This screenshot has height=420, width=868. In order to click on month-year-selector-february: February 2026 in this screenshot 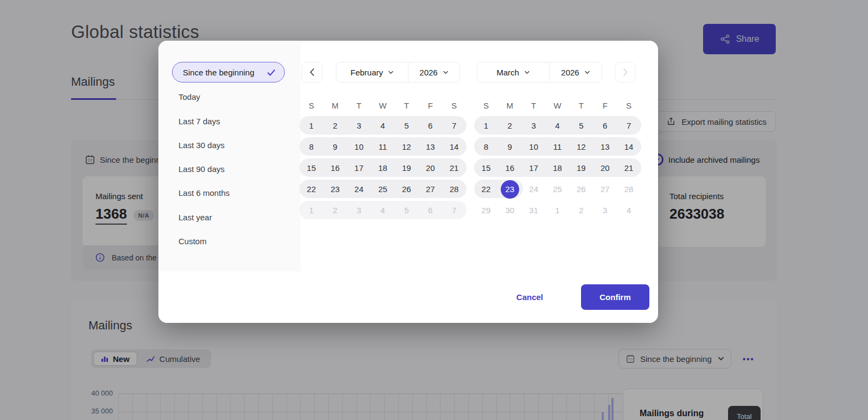, I will do `click(398, 72)`.